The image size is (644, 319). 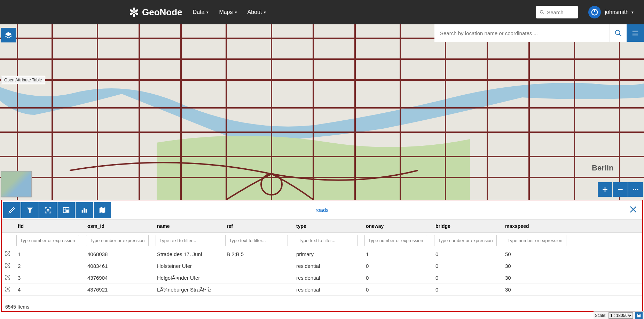 What do you see at coordinates (102, 210) in the screenshot?
I see `sync-map-button` at bounding box center [102, 210].